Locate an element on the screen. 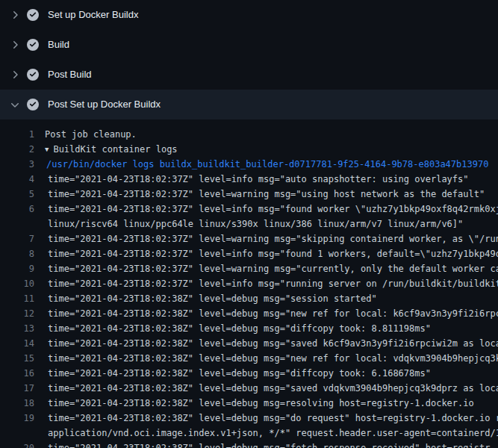 This screenshot has height=448, width=498. line-number: 7 is located at coordinates (17, 239).